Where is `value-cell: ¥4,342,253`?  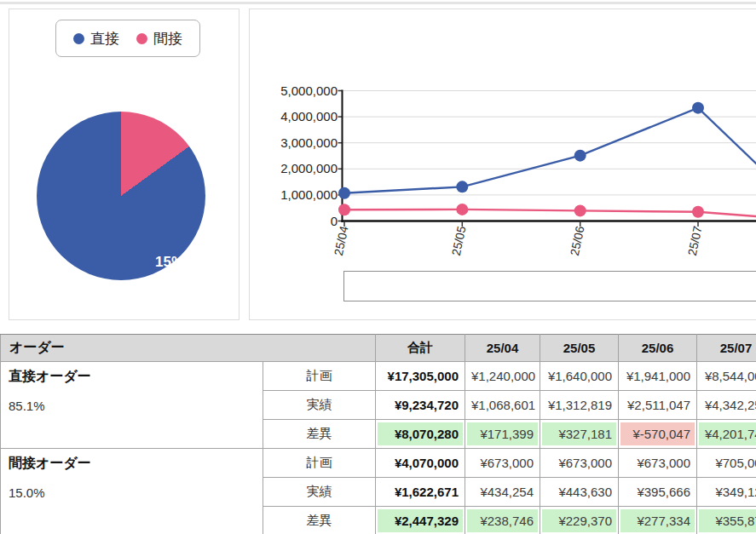 value-cell: ¥4,342,253 is located at coordinates (726, 405).